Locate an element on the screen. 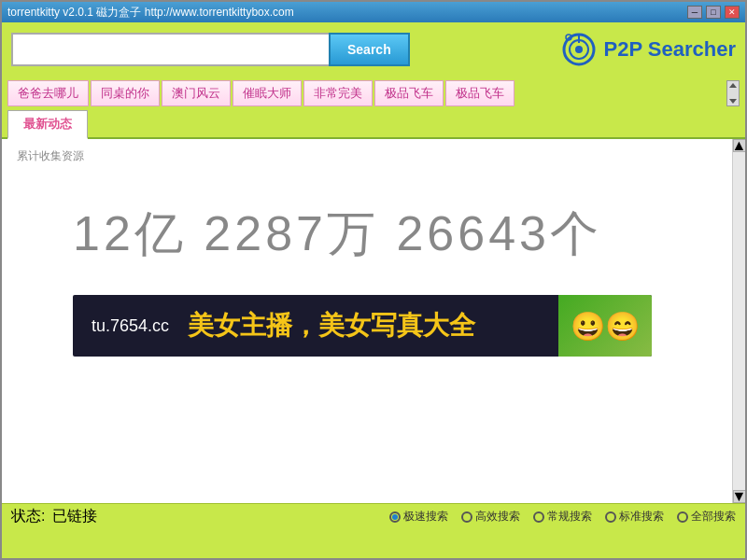 This screenshot has height=560, width=747. minimize-button: ─ is located at coordinates (695, 12).